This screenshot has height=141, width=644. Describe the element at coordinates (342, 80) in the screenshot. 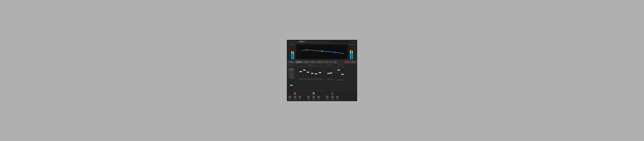

I see `out-gain-value: 0.00 dB` at that location.